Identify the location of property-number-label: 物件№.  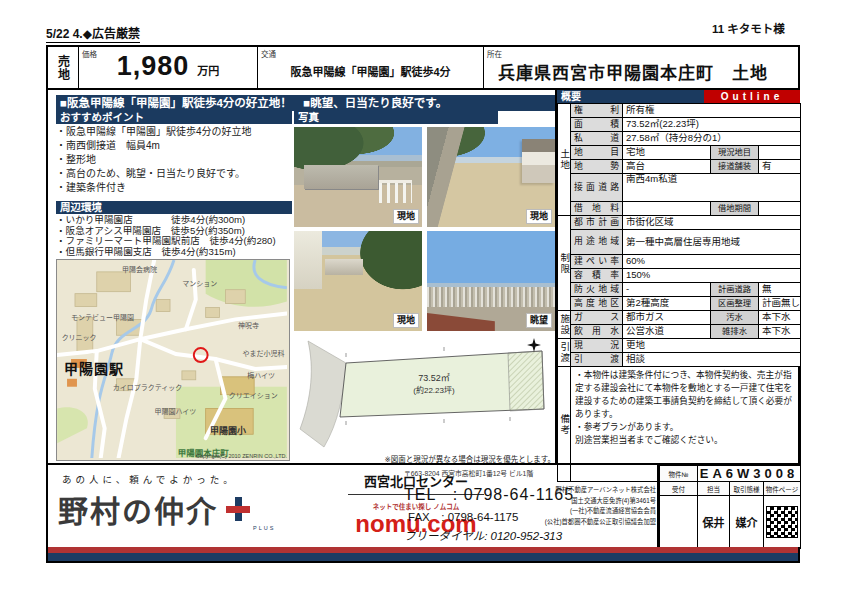
(679, 474).